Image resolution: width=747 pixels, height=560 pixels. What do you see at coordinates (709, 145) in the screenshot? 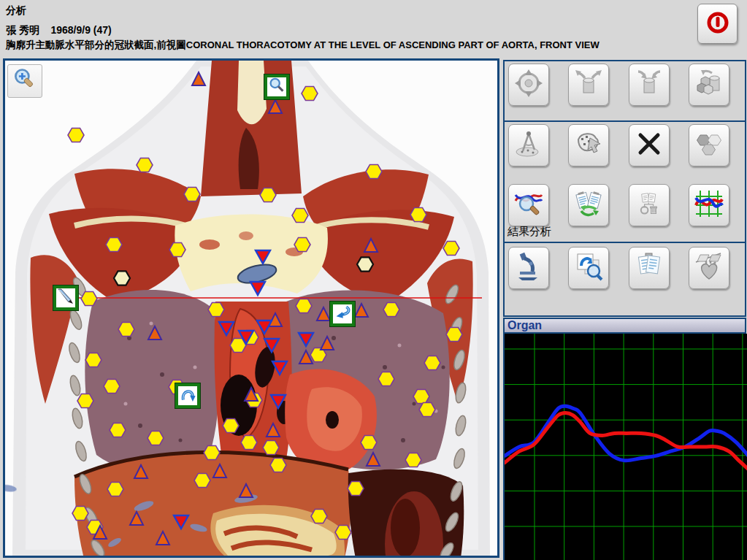
I see `hex-cells-button` at bounding box center [709, 145].